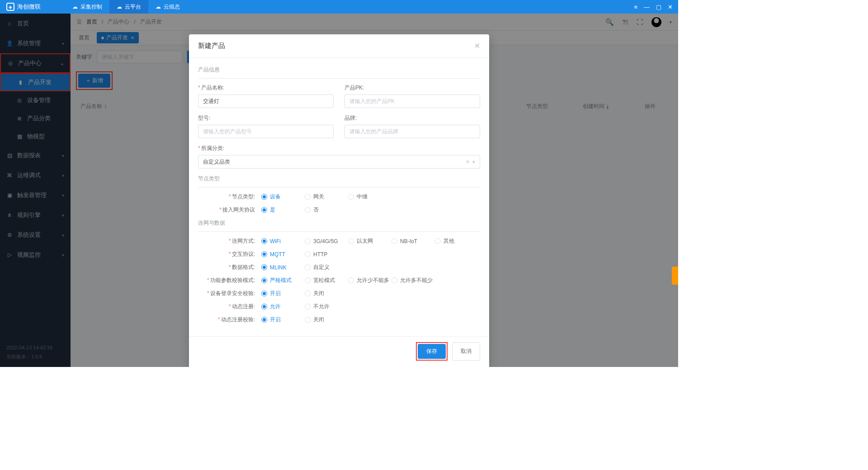 The width and height of the screenshot is (868, 470). What do you see at coordinates (369, 197) in the screenshot?
I see `radio-option: 中继` at bounding box center [369, 197].